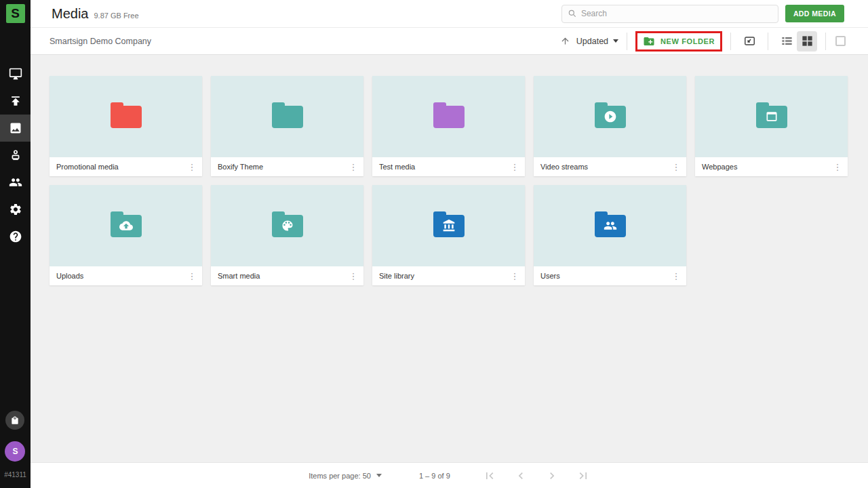 Image resolution: width=868 pixels, height=488 pixels. Describe the element at coordinates (70, 276) in the screenshot. I see `folder-name-label: Uploads` at that location.